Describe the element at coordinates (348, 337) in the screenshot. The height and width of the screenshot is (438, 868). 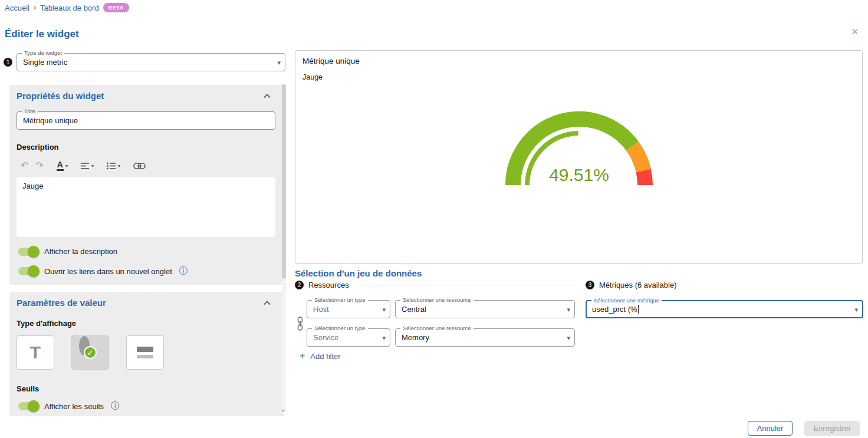
I see `resource-type-select-2: Sélectionner un type Service ▾` at that location.